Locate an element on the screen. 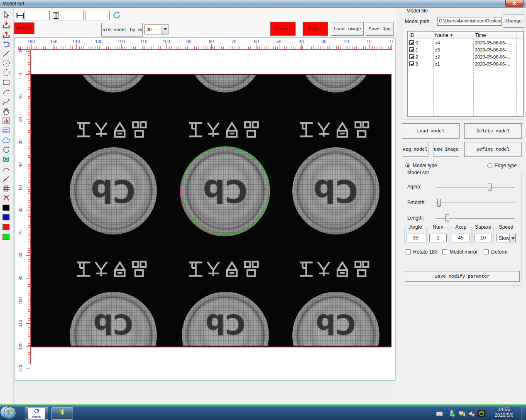 The width and height of the screenshot is (526, 420). draw-bezier-icon is located at coordinates (7, 102).